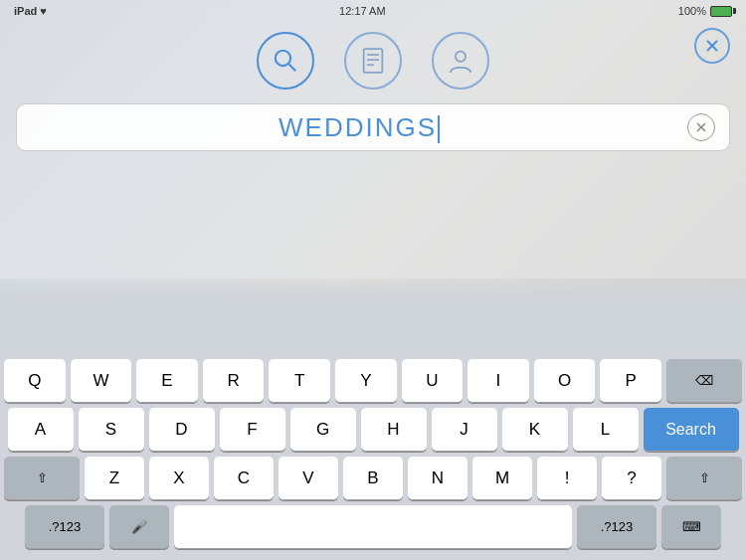 Image resolution: width=746 pixels, height=560 pixels. Describe the element at coordinates (705, 11) in the screenshot. I see `status-battery-area: 100%` at that location.